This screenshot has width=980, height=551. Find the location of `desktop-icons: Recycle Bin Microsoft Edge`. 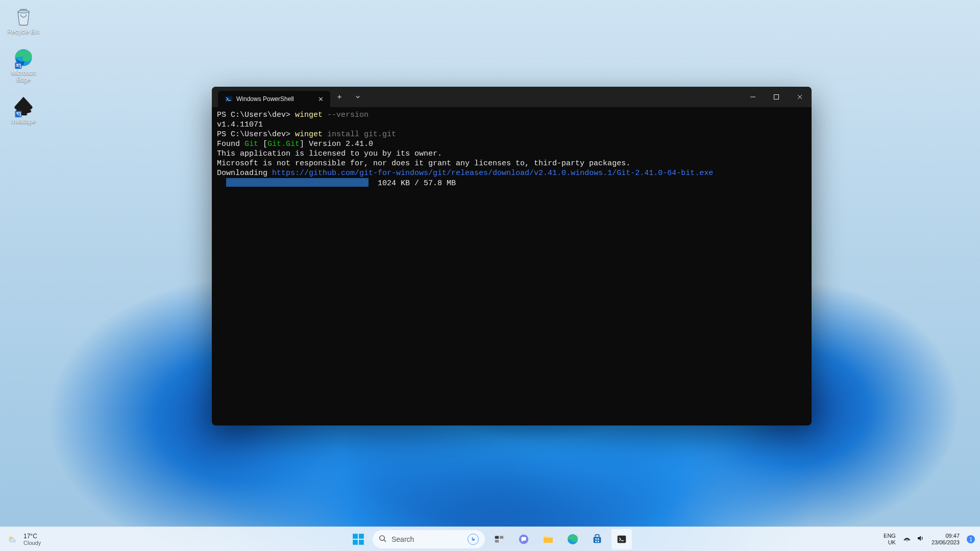

desktop-icons: Recycle Bin Microsoft Edge is located at coordinates (23, 70).